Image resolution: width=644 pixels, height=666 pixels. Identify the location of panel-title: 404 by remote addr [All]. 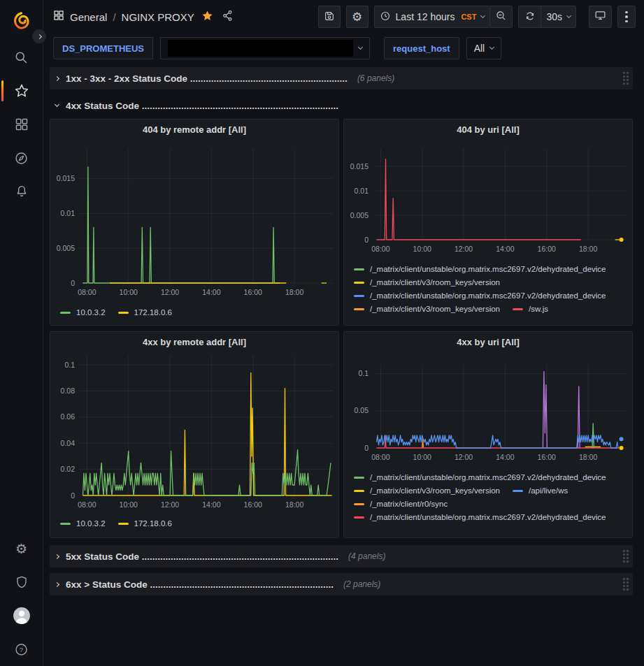
(194, 129).